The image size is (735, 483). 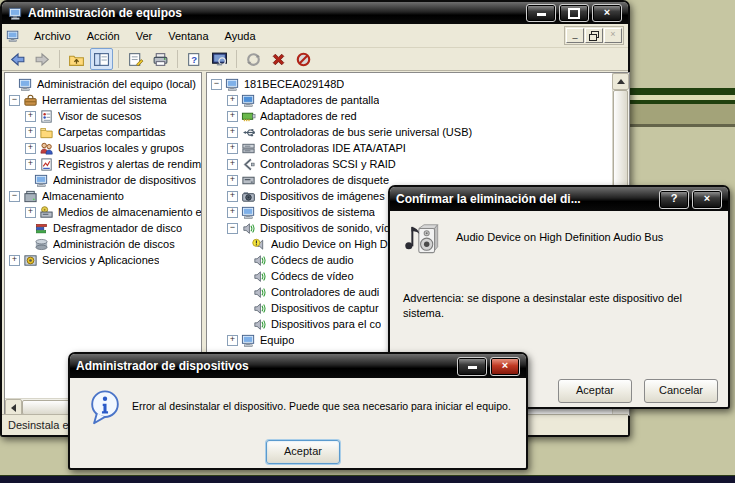 What do you see at coordinates (178, 59) in the screenshot?
I see `toolbar-separator` at bounding box center [178, 59].